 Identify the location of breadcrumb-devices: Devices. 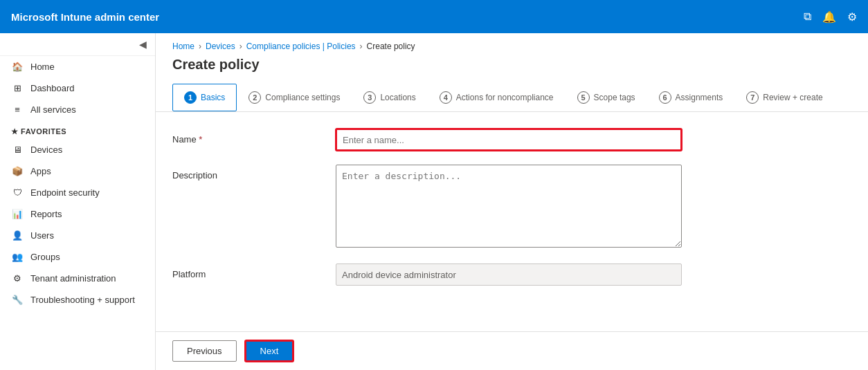
(220, 46).